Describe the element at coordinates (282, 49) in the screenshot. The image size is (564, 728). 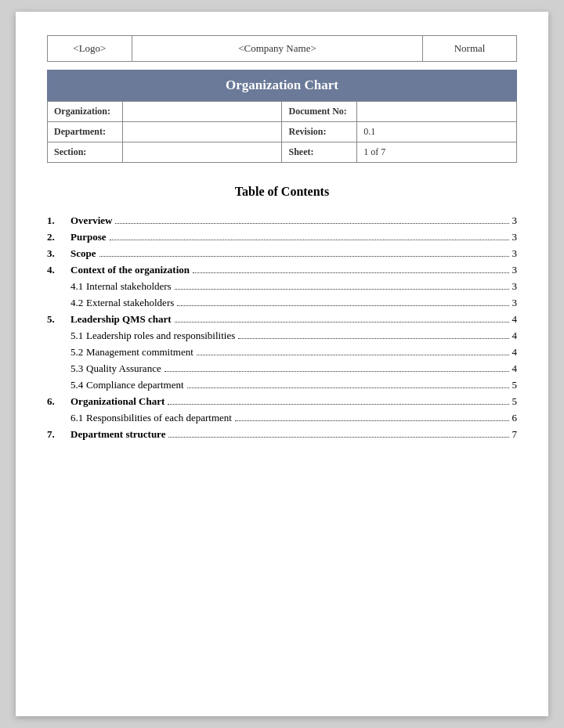
I see `header-table: <Logo> <Company Name> Normal` at that location.